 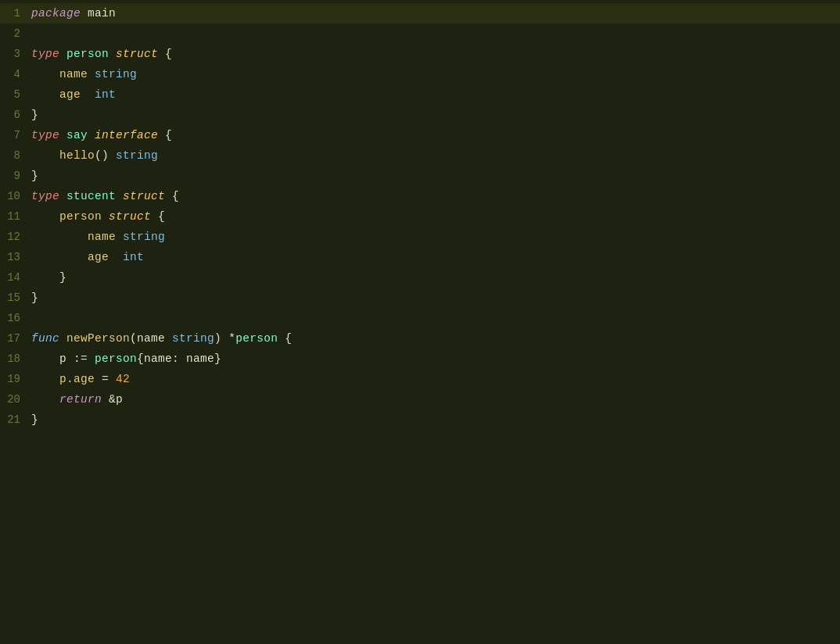 I want to click on line-number-18: 18, so click(x=14, y=359).